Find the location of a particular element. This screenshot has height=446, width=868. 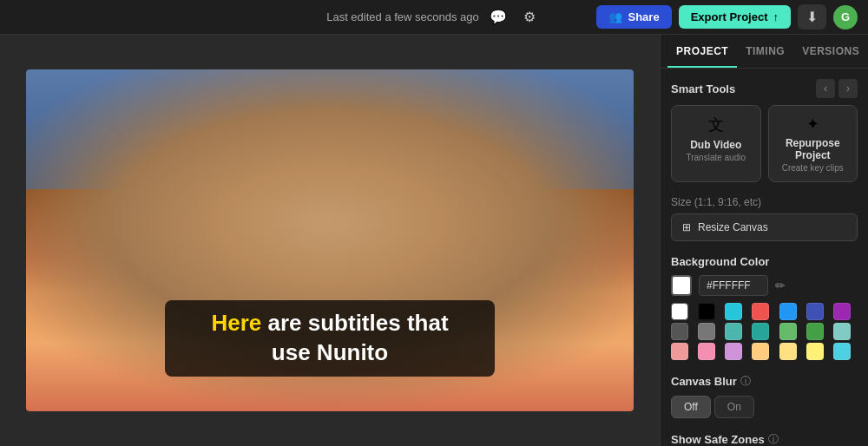

export-label: Export Project is located at coordinates (729, 17).